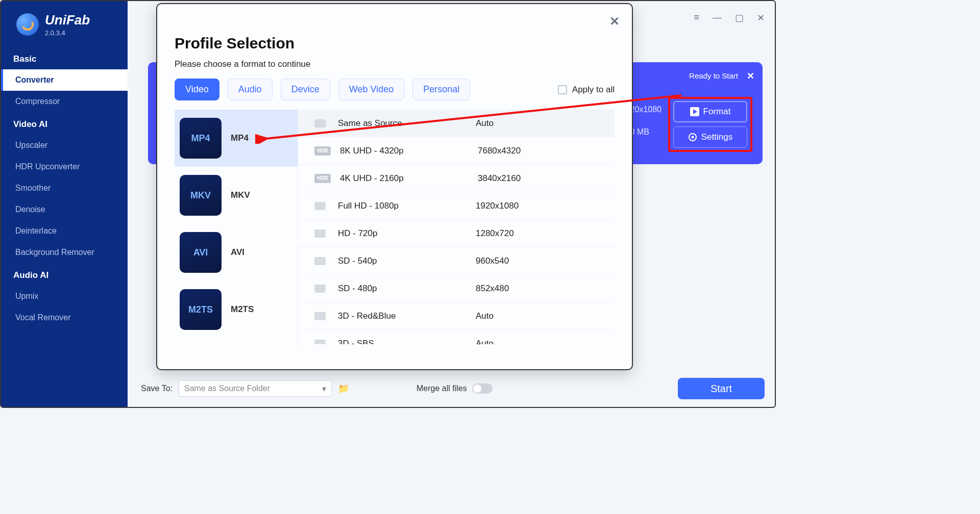 Image resolution: width=980 pixels, height=514 pixels. What do you see at coordinates (409, 178) in the screenshot?
I see `profile-name: 4K UHD - 2160p` at bounding box center [409, 178].